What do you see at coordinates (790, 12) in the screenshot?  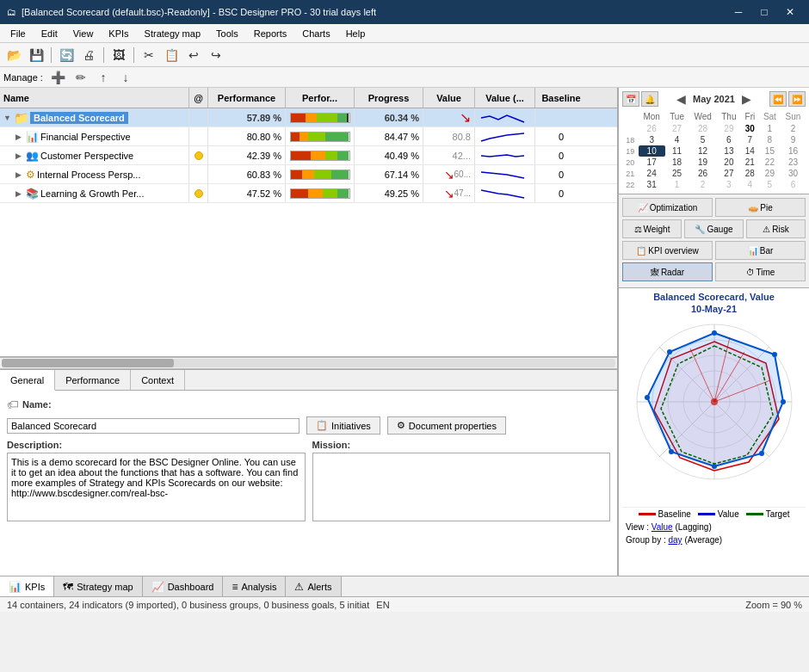 I see `close-button: ✕` at bounding box center [790, 12].